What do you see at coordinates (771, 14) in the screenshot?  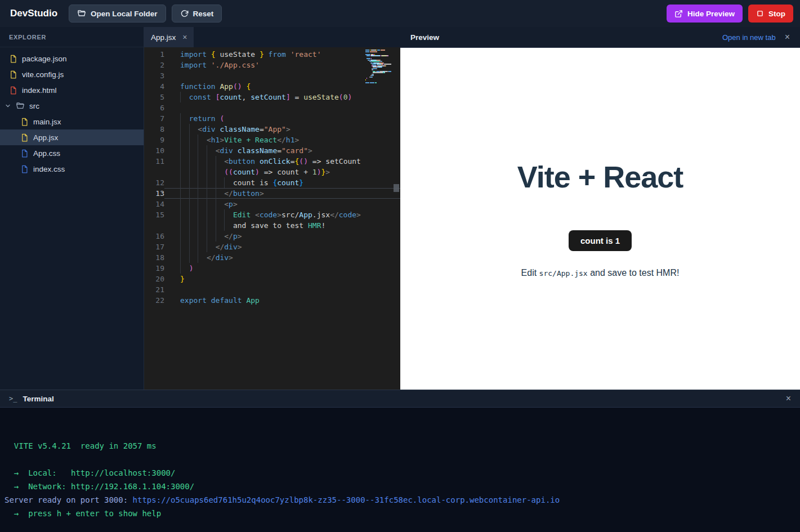 I see `stop-button: Stop` at bounding box center [771, 14].